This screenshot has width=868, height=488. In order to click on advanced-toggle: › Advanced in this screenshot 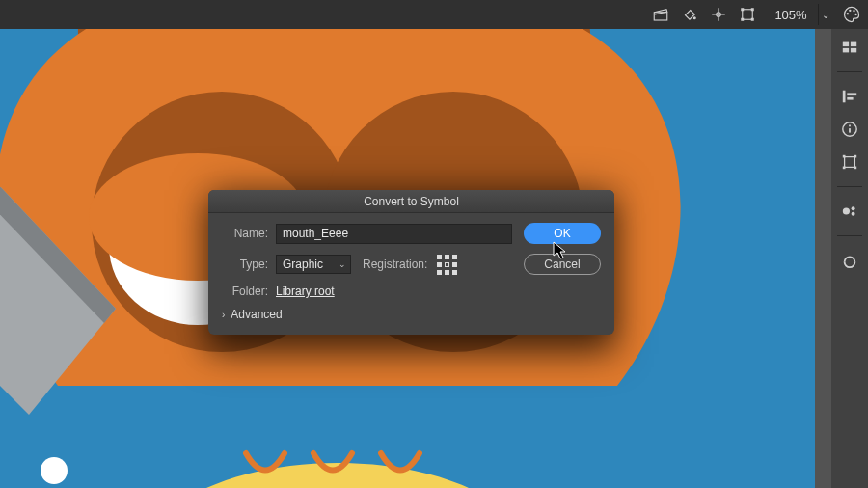, I will do `click(411, 314)`.